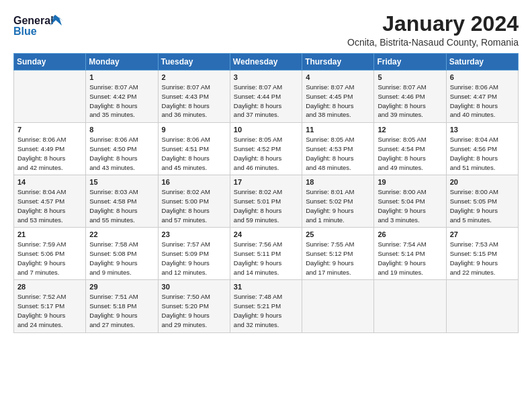 The width and height of the screenshot is (532, 411). What do you see at coordinates (122, 234) in the screenshot?
I see `day-number: 22` at bounding box center [122, 234].